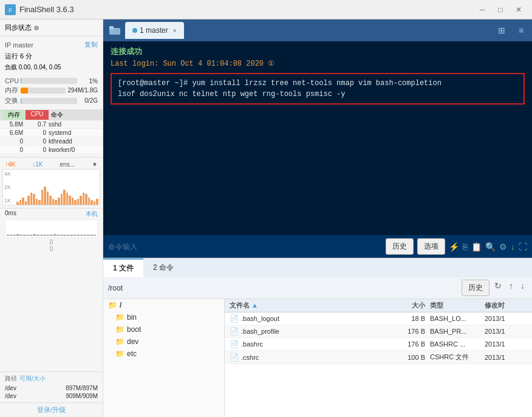  What do you see at coordinates (164, 329) in the screenshot?
I see `tree-boot: 📁 boot` at bounding box center [164, 329].